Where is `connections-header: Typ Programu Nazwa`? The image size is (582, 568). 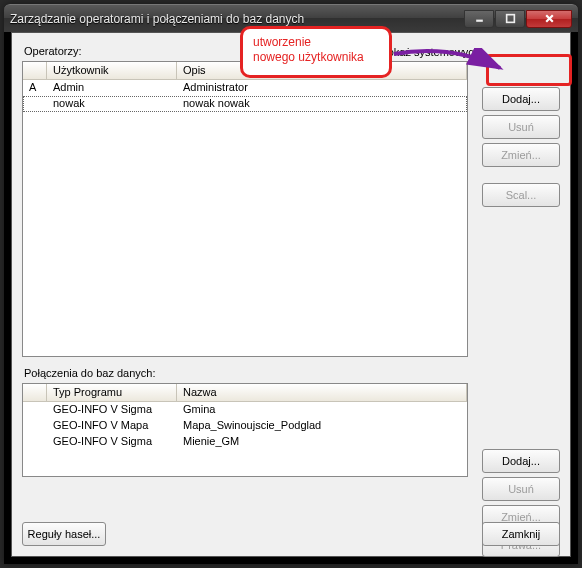
connections-header: Typ Programu Nazwa is located at coordinates (245, 393).